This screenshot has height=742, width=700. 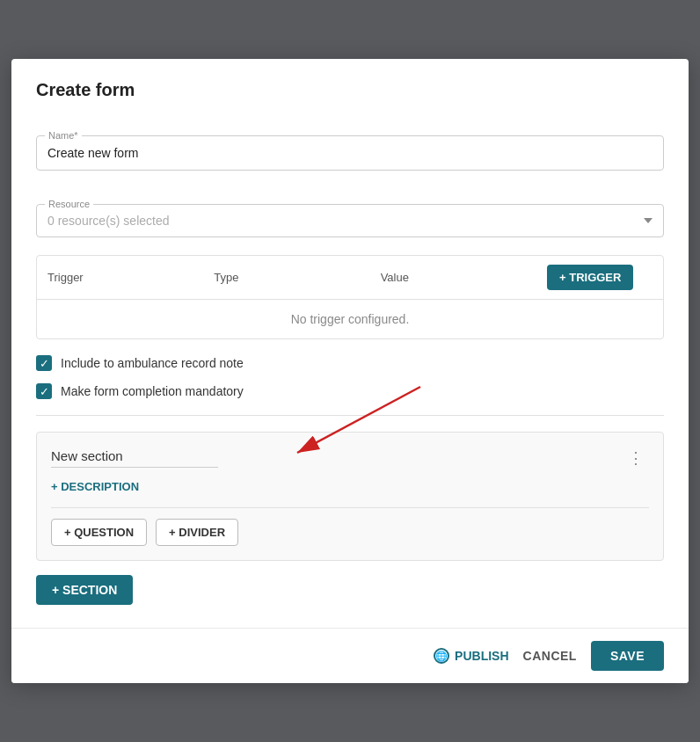 What do you see at coordinates (350, 533) in the screenshot?
I see `section-actions: + QUESTION + DIVIDER` at bounding box center [350, 533].